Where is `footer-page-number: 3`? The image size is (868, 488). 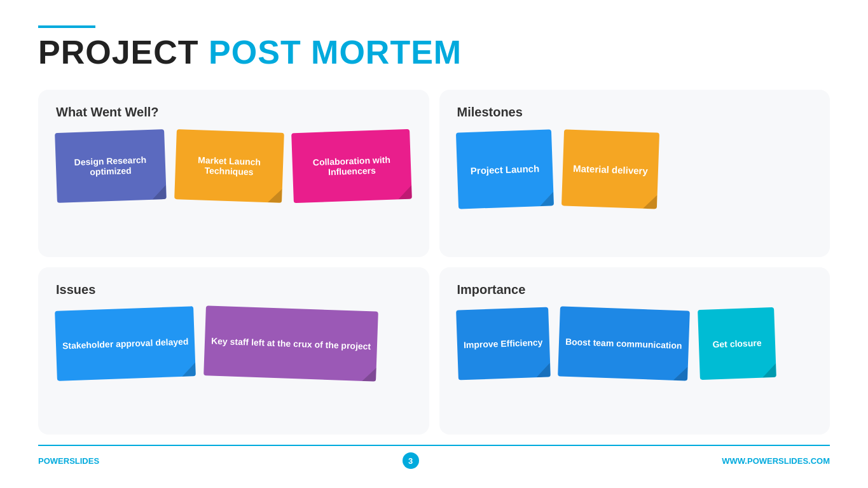 footer-page-number: 3 is located at coordinates (411, 461).